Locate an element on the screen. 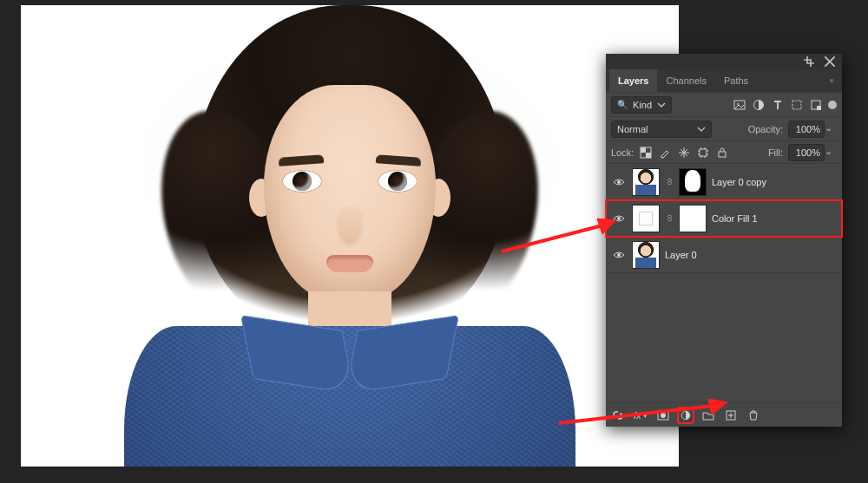 This screenshot has height=483, width=868. panel-menu-icon is located at coordinates (832, 81).